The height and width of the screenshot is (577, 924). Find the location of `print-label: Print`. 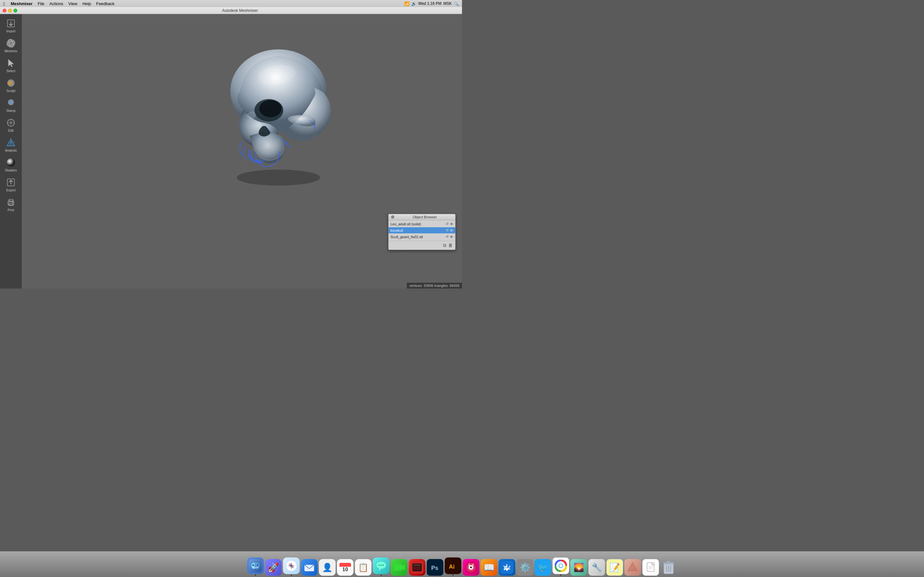

print-label: Print is located at coordinates (11, 210).